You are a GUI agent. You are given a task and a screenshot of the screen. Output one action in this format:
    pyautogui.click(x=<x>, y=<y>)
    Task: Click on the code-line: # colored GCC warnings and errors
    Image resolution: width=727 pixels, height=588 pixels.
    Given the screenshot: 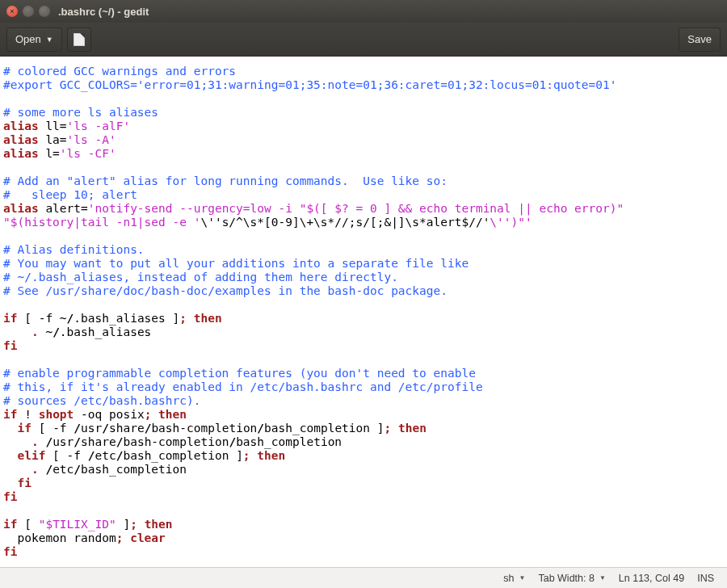 What is the action you would take?
    pyautogui.click(x=120, y=71)
    